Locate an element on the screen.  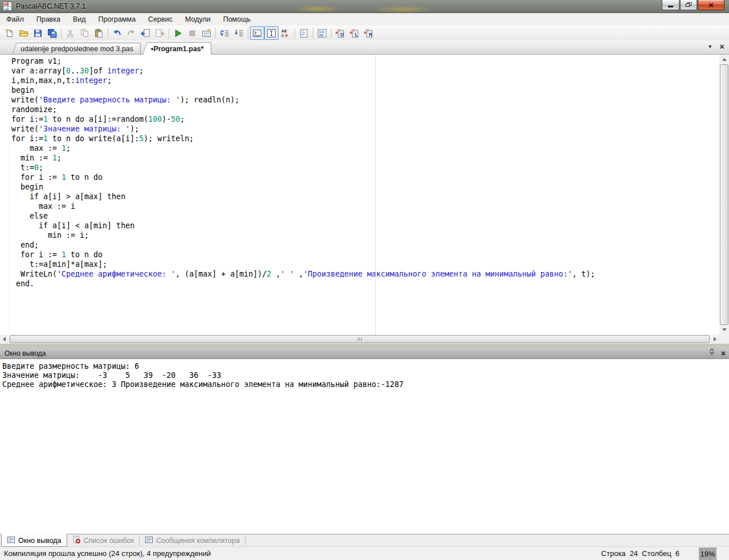
menu-item-program: Программа is located at coordinates (117, 19).